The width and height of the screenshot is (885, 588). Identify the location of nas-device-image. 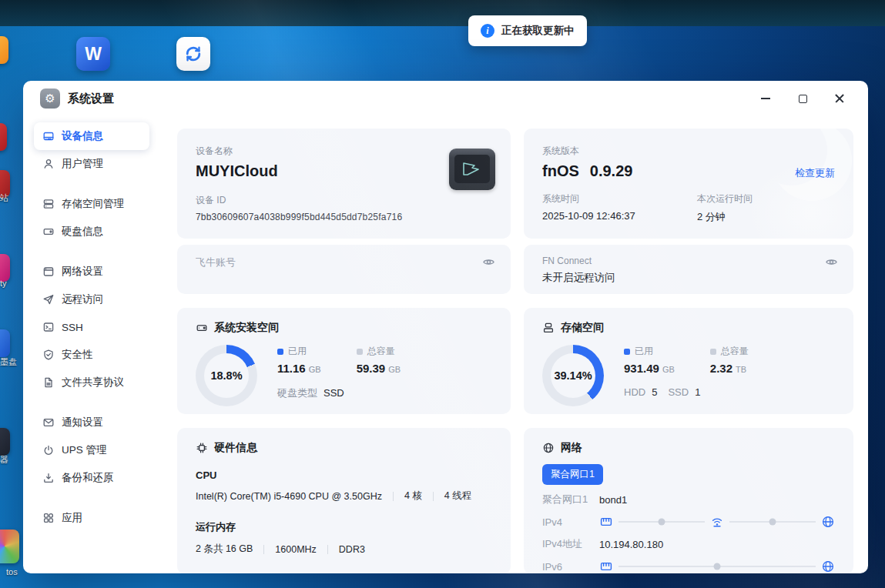
(472, 169).